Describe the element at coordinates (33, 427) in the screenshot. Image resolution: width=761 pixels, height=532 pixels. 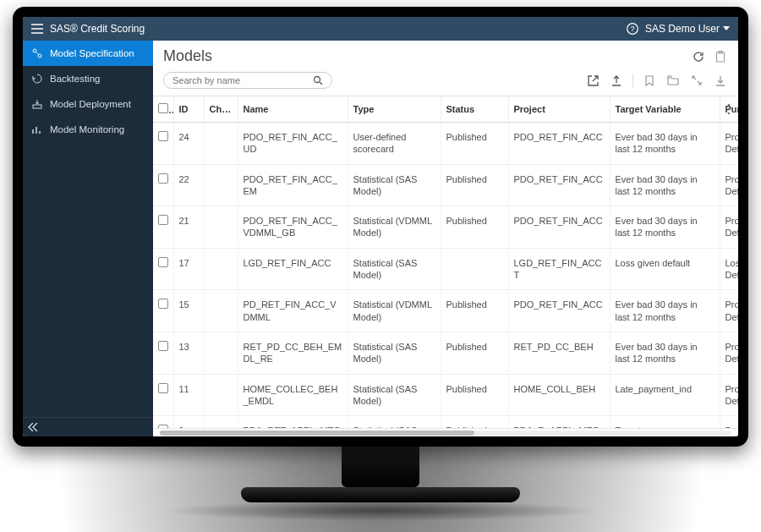
I see `chevron-left-double-icon` at that location.